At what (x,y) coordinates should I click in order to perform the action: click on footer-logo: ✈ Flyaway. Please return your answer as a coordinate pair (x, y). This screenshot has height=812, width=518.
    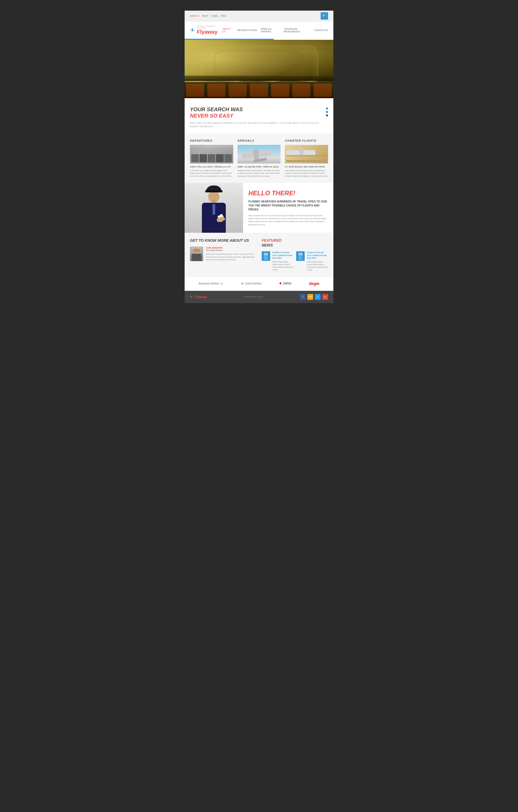
    Looking at the image, I should click on (198, 297).